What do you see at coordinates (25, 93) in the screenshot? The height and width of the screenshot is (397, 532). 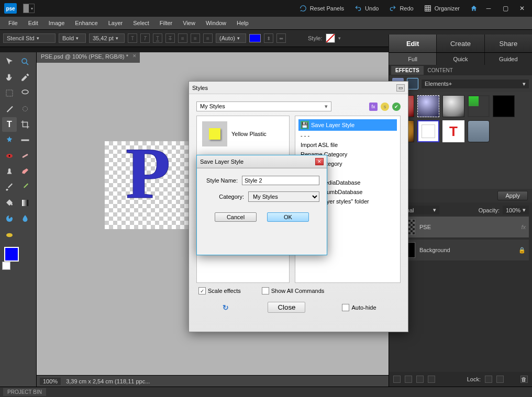 I see `lasso-tool-icon` at bounding box center [25, 93].